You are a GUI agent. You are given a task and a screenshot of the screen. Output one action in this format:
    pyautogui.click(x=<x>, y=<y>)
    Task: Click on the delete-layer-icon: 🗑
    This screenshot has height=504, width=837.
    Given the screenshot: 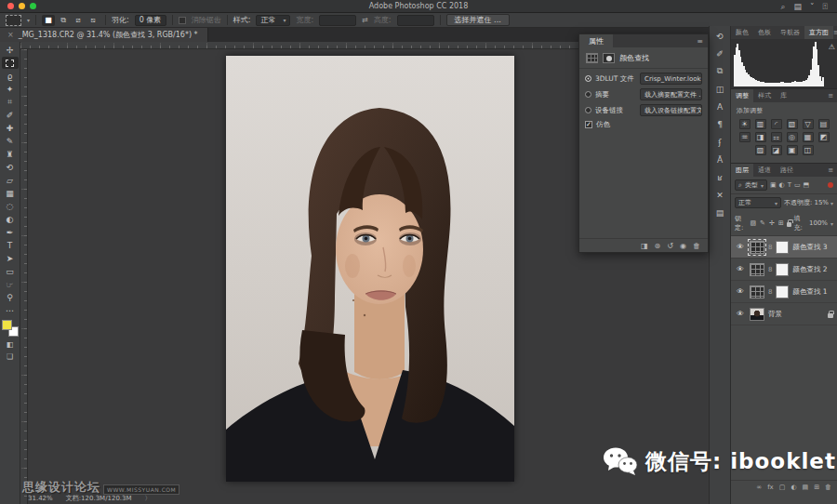 What is the action you would take?
    pyautogui.click(x=828, y=487)
    